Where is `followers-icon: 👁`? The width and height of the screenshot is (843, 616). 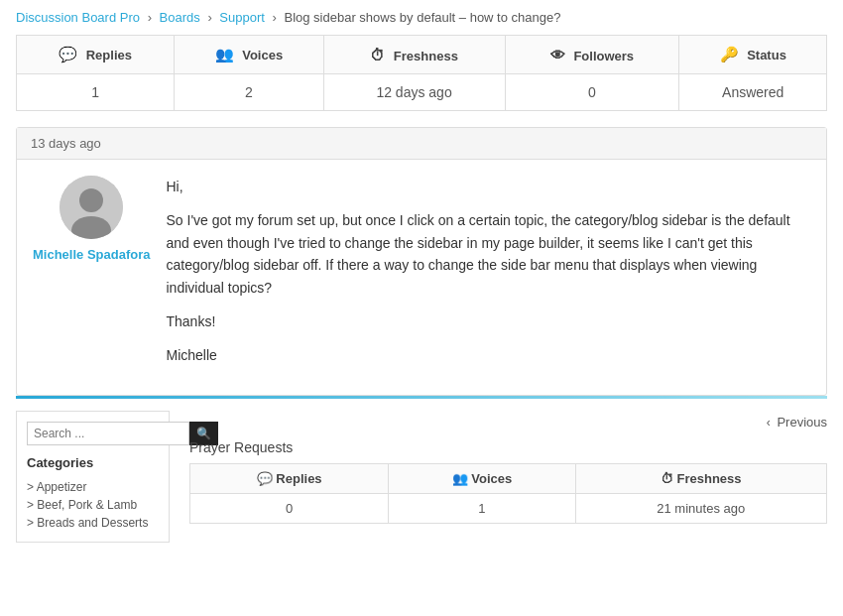
followers-icon: 👁 is located at coordinates (557, 56).